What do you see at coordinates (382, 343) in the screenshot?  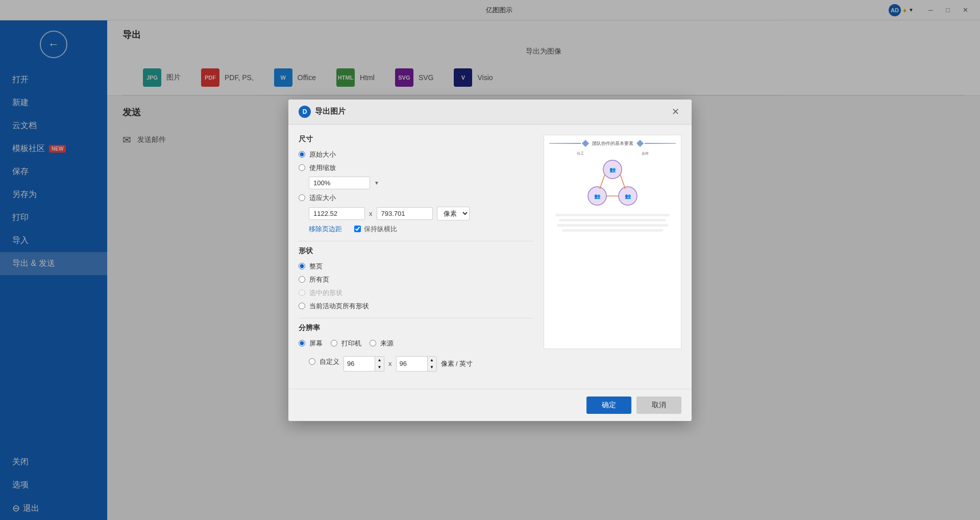 I see `source-radio-row: 来源` at bounding box center [382, 343].